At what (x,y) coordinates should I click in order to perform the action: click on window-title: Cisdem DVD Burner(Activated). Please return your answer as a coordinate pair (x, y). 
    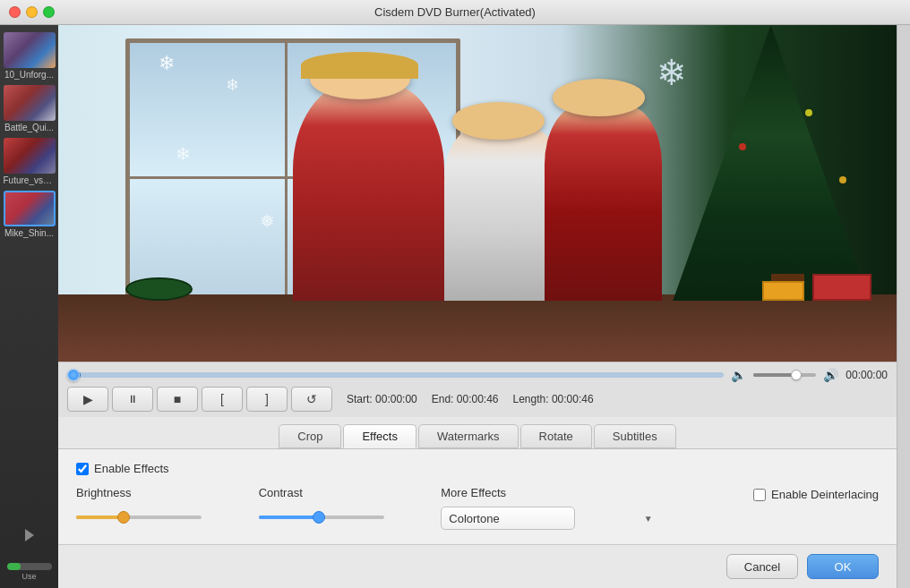
    Looking at the image, I should click on (455, 13).